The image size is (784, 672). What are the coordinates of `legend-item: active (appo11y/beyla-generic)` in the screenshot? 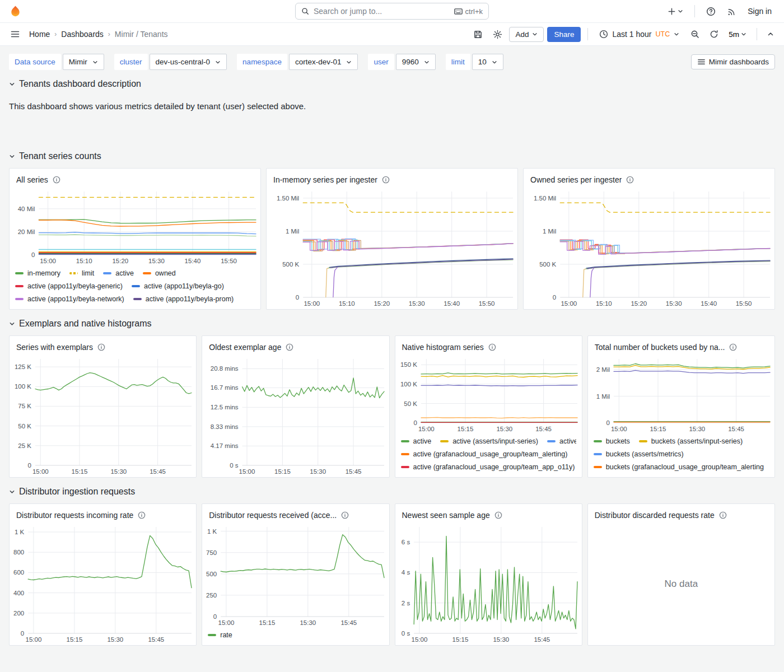 It's located at (69, 286).